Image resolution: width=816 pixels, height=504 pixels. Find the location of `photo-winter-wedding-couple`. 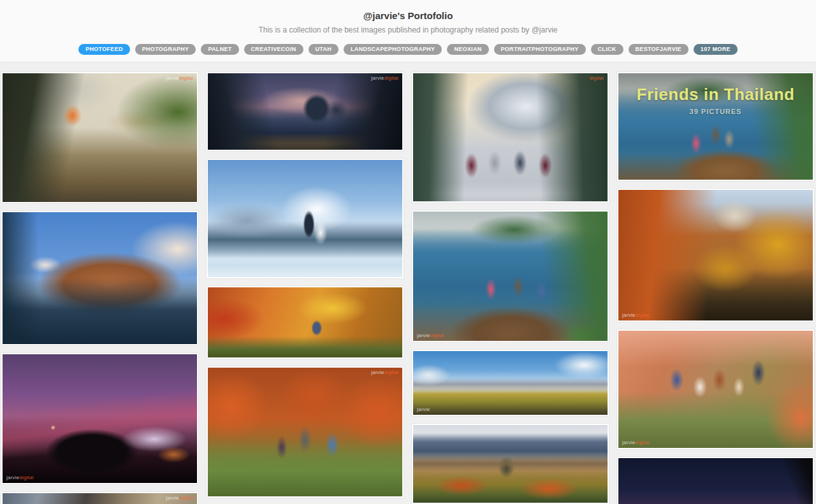

photo-winter-wedding-couple is located at coordinates (305, 219).